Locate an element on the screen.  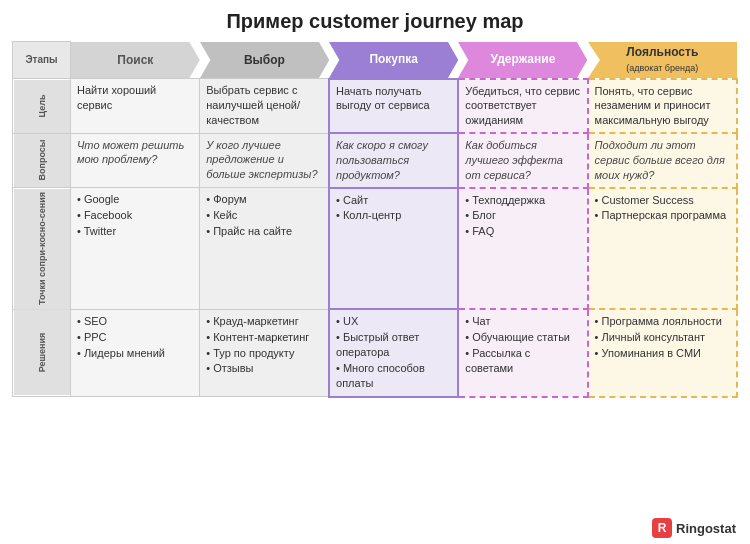
cell-3-3: ЧатОбучающие статьиРассылка с советами is located at coordinates (522, 352).